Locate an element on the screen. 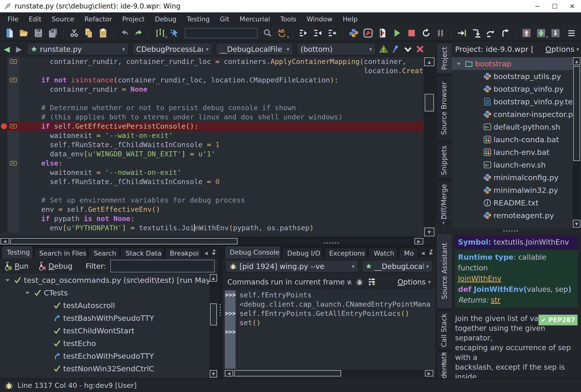  code-line: # Set up environment variables for debug… is located at coordinates (212, 200).